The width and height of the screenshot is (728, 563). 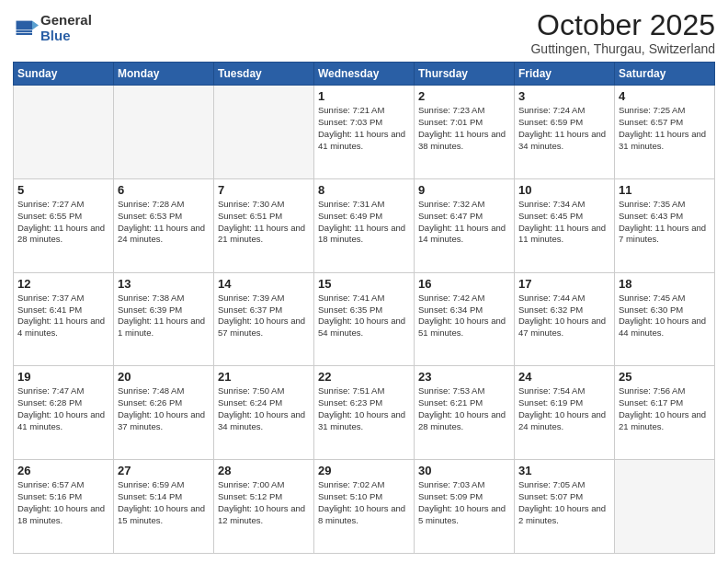 What do you see at coordinates (63, 190) in the screenshot?
I see `day-number: 5` at bounding box center [63, 190].